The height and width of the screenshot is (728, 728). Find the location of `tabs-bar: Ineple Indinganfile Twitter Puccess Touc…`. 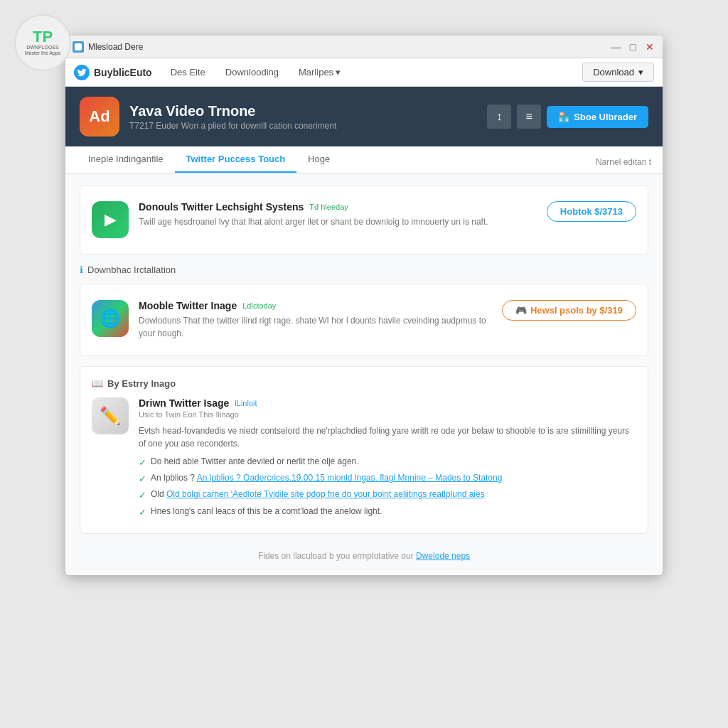

tabs-bar: Ineple Indinganfile Twitter Puccess Touc… is located at coordinates (364, 160).